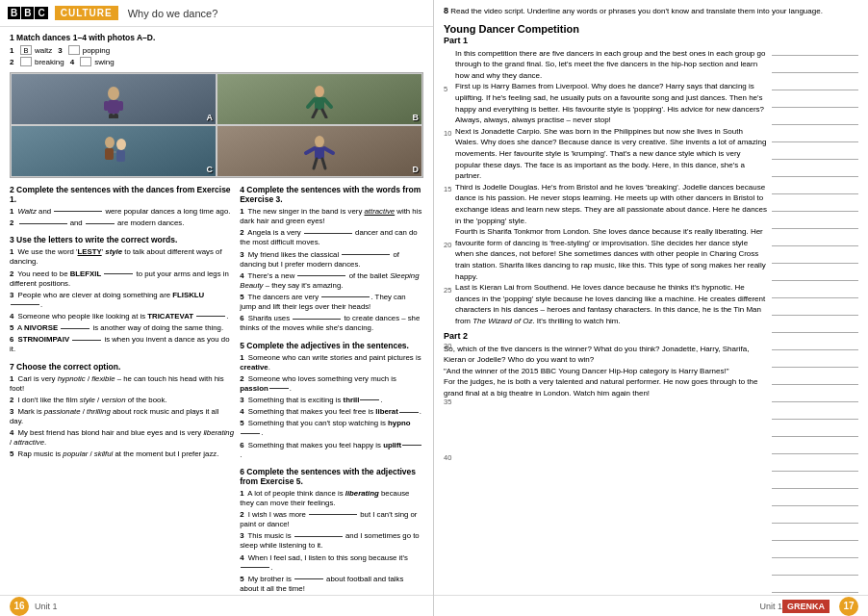  What do you see at coordinates (331, 346) in the screenshot?
I see `s5-title: 5 Complete the adjectives in the sentenc…` at bounding box center [331, 346].